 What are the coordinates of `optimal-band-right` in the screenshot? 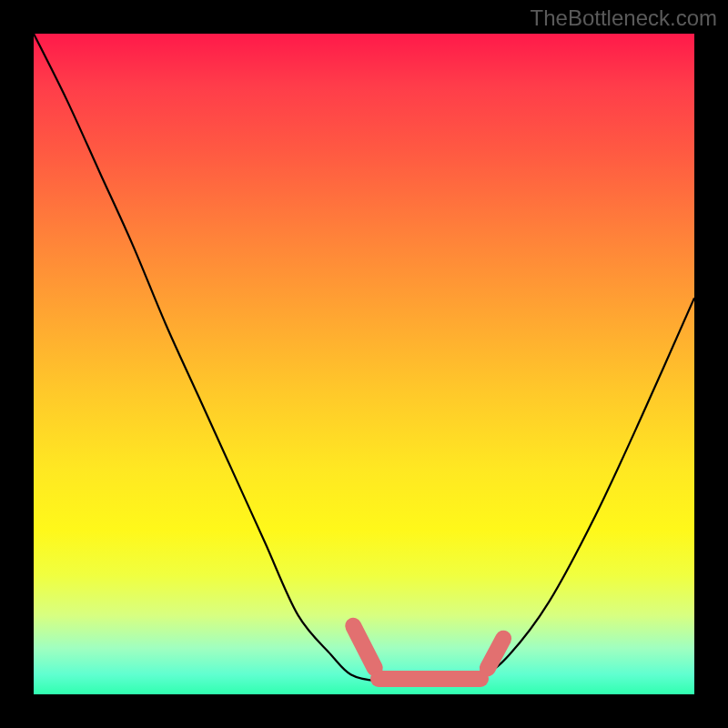 It's located at (496, 653).